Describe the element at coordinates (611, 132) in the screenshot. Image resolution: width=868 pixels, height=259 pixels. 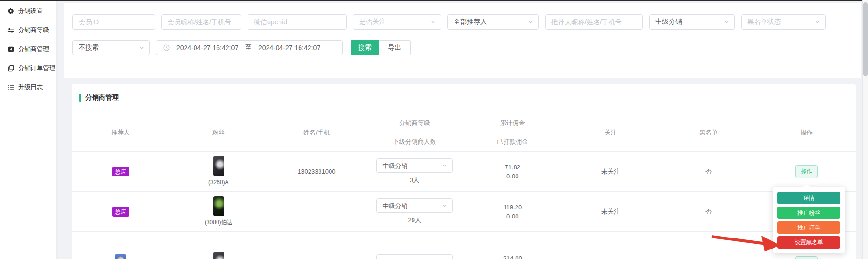
I see `col-header-follow: 关注` at that location.